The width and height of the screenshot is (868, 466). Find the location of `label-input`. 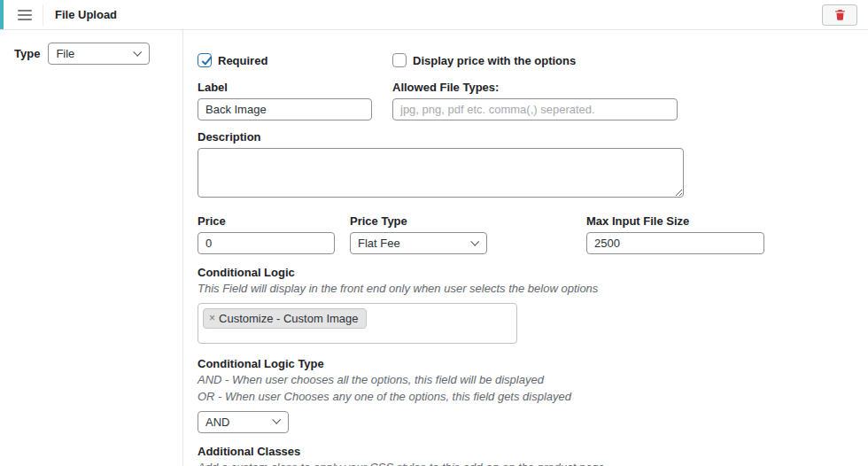

label-input is located at coordinates (285, 110).